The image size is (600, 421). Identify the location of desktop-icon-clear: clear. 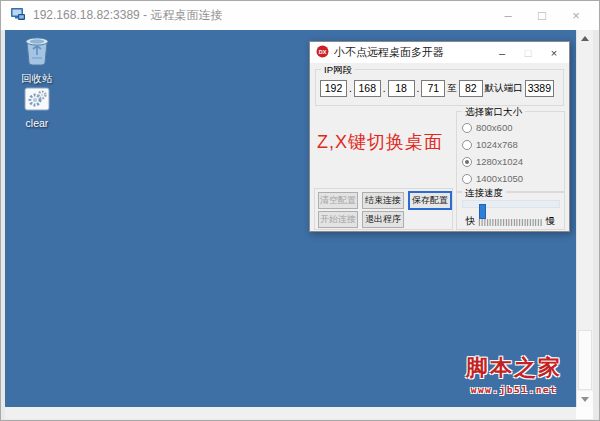
(37, 108).